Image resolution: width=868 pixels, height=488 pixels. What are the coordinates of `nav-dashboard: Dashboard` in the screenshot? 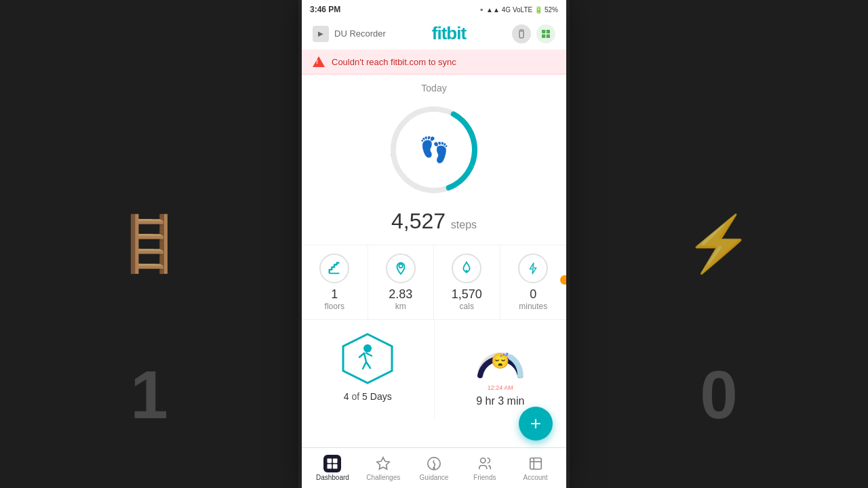 It's located at (332, 468).